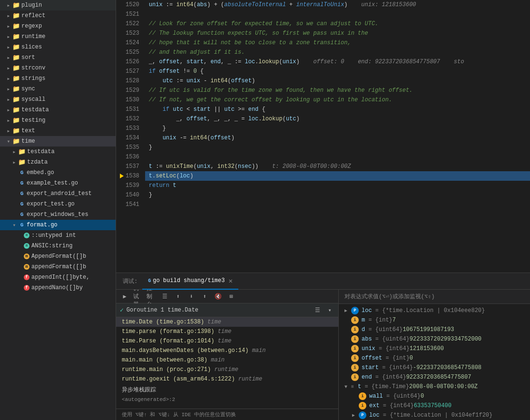 Image resolution: width=530 pixels, height=420 pixels. What do you see at coordinates (411, 358) in the screenshot?
I see `var-num: 0` at bounding box center [411, 358].